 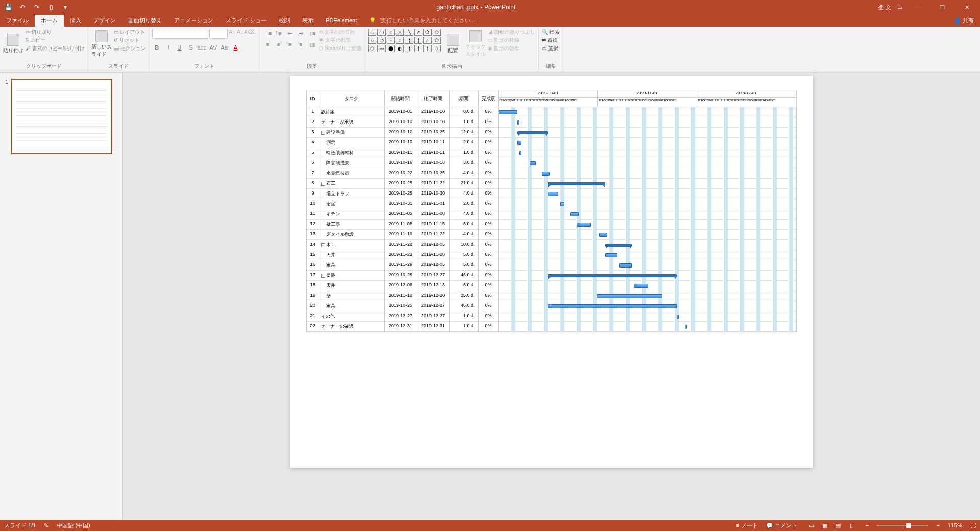 What do you see at coordinates (955, 525) in the screenshot?
I see `zoom-level: 115%` at bounding box center [955, 525].